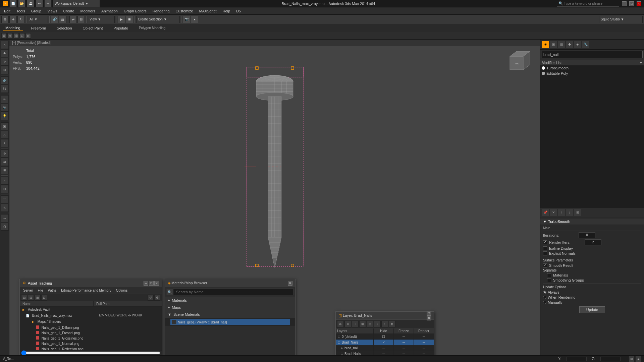 This screenshot has height=362, width=644. I want to click on save-btn: 💾, so click(31, 4).